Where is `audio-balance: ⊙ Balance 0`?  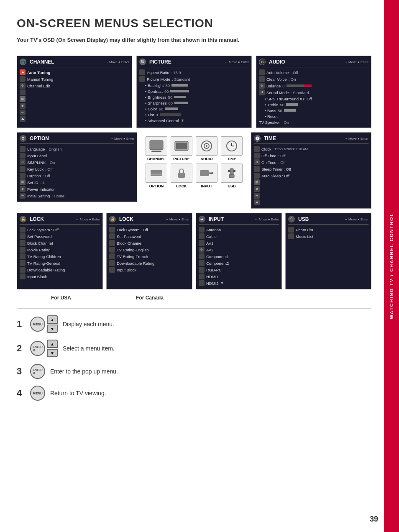
audio-balance: ⊙ Balance 0 is located at coordinates (314, 86).